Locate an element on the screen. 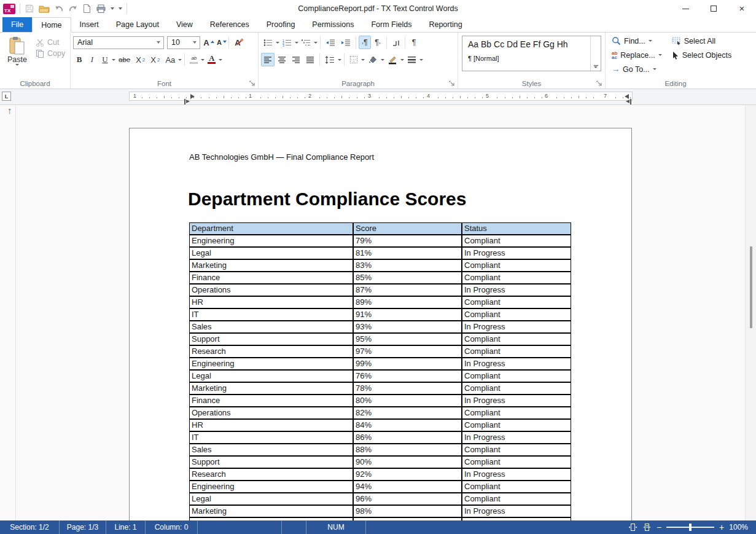 The height and width of the screenshot is (534, 756). border-color-dropdown-arrow is located at coordinates (402, 60).